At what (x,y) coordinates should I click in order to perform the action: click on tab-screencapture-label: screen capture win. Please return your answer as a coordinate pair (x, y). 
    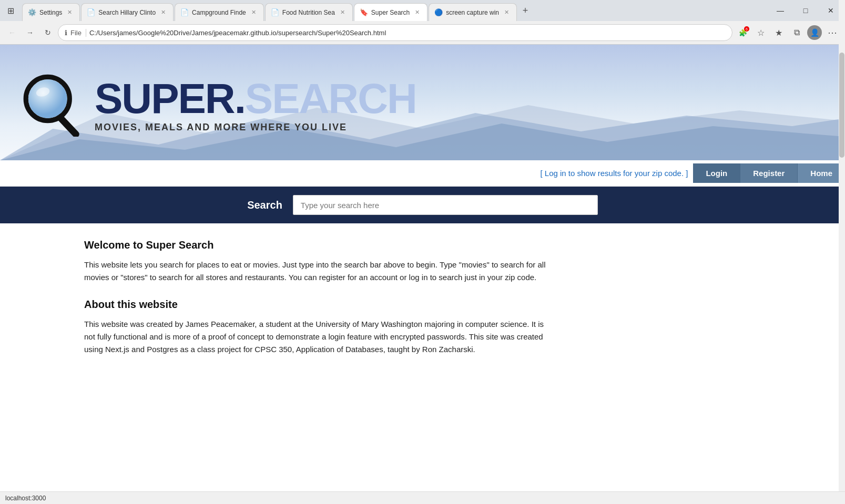
    Looking at the image, I should click on (472, 13).